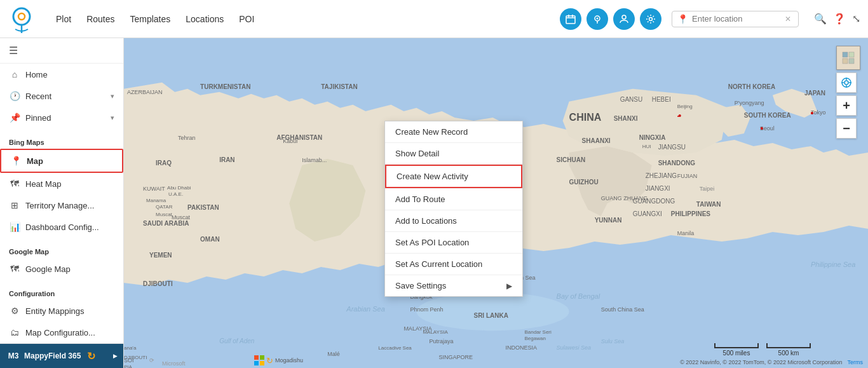  What do you see at coordinates (62, 51) in the screenshot?
I see `hamburger-menu: ☰` at bounding box center [62, 51].